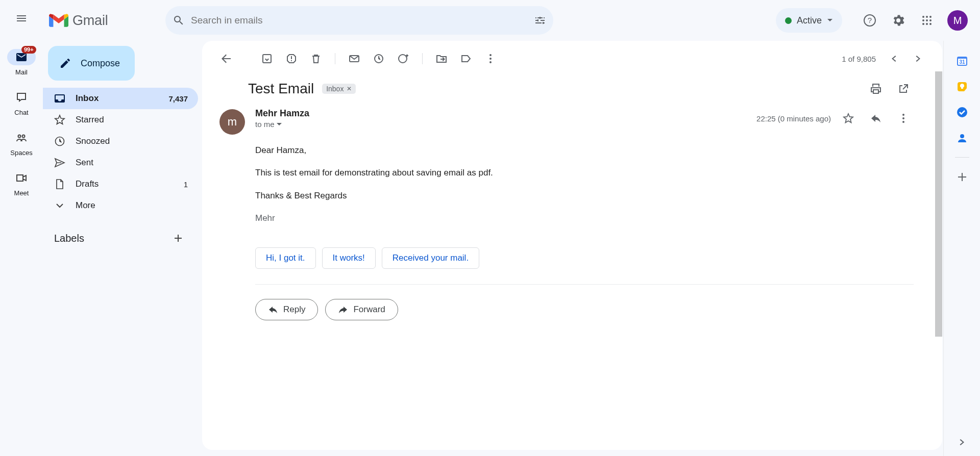 The height and width of the screenshot is (456, 980). What do you see at coordinates (21, 102) in the screenshot?
I see `rail-item-chat: Chat` at bounding box center [21, 102].